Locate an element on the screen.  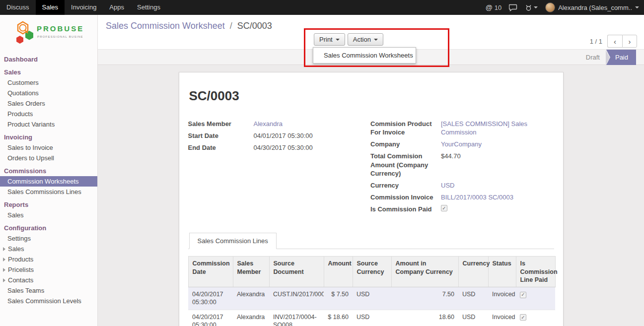
pager-next-button: › is located at coordinates (630, 41).